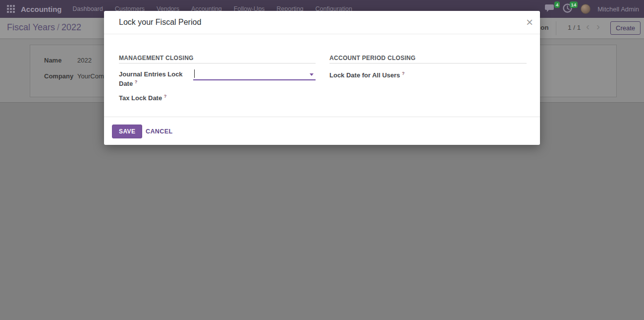  Describe the element at coordinates (586, 9) in the screenshot. I see `user-avatar` at that location.